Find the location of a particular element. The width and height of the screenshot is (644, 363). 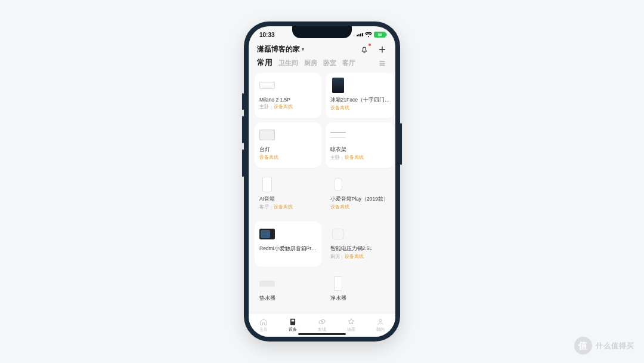

device-card: 冰箱21Face（十字四门…设备离线 is located at coordinates (360, 96).